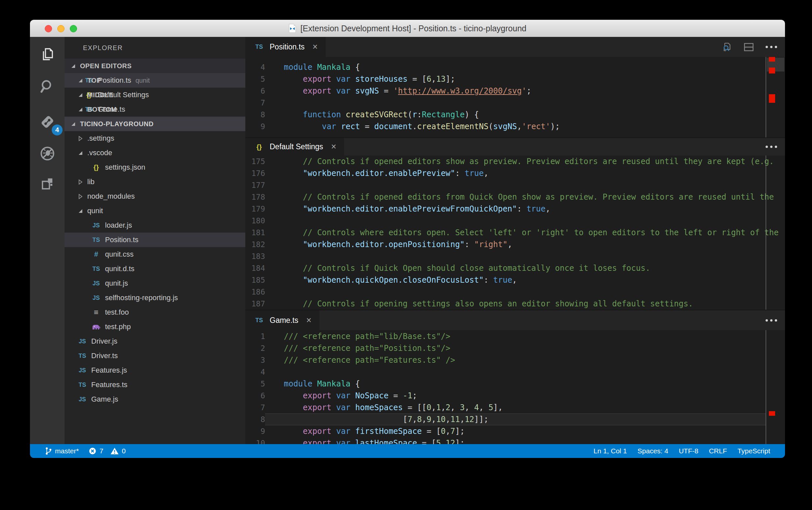 The width and height of the screenshot is (812, 510). I want to click on row-label: OPEN EDITORS, so click(106, 66).